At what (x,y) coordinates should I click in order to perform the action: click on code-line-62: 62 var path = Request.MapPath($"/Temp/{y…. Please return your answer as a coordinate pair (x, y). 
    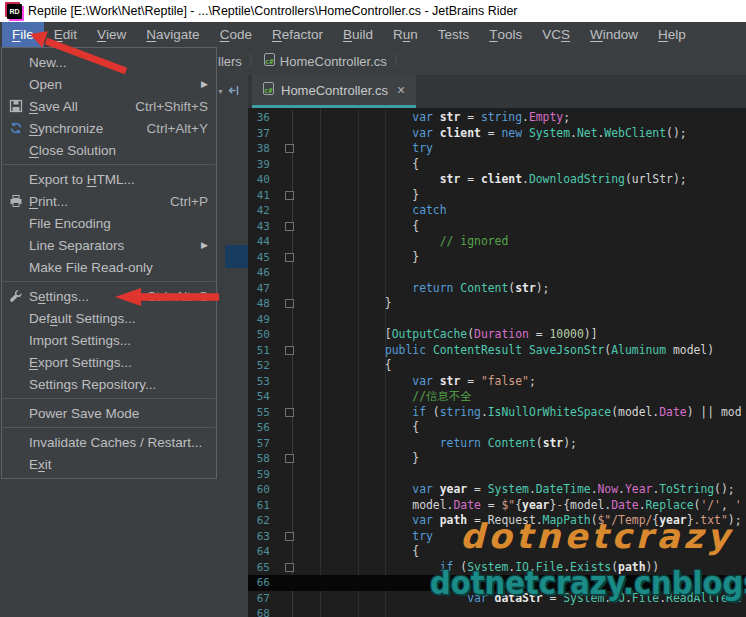
    Looking at the image, I should click on (497, 521).